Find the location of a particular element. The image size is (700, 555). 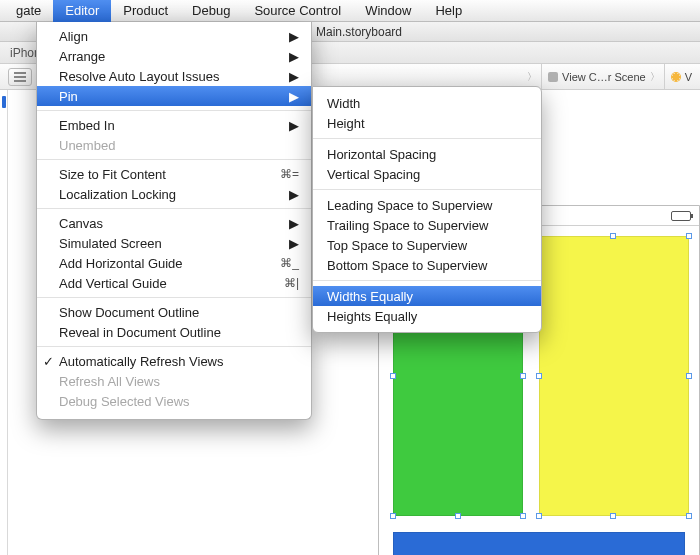

left-gutter is located at coordinates (4, 322).